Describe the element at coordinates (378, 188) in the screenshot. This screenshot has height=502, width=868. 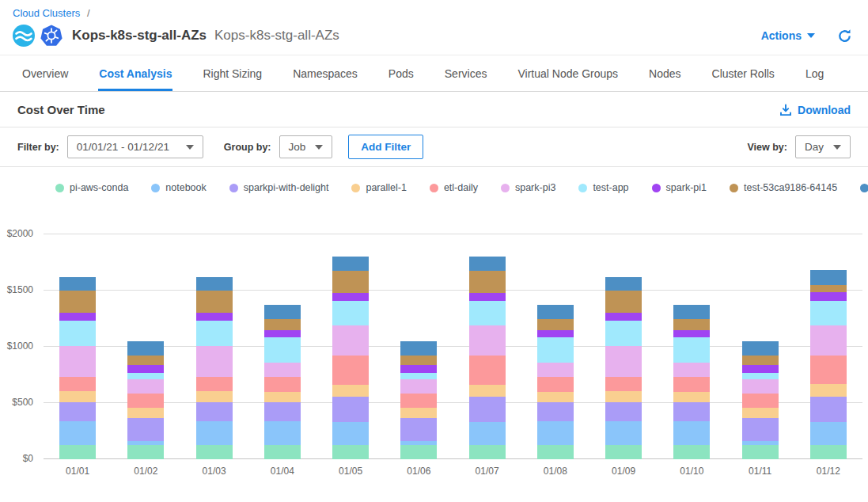
I see `legend-item-parallel-1: parallel-1` at that location.